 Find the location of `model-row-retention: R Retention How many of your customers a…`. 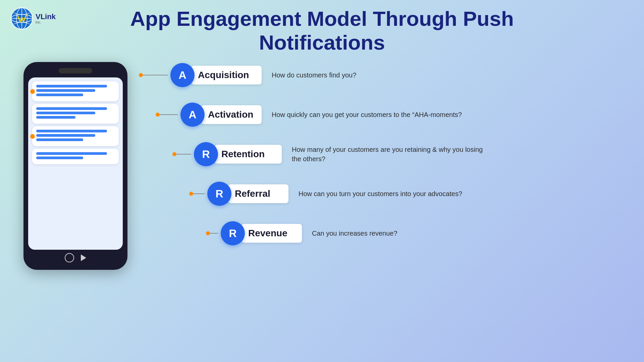

model-row-retention: R Retention How many of your customers a… is located at coordinates (334, 154).